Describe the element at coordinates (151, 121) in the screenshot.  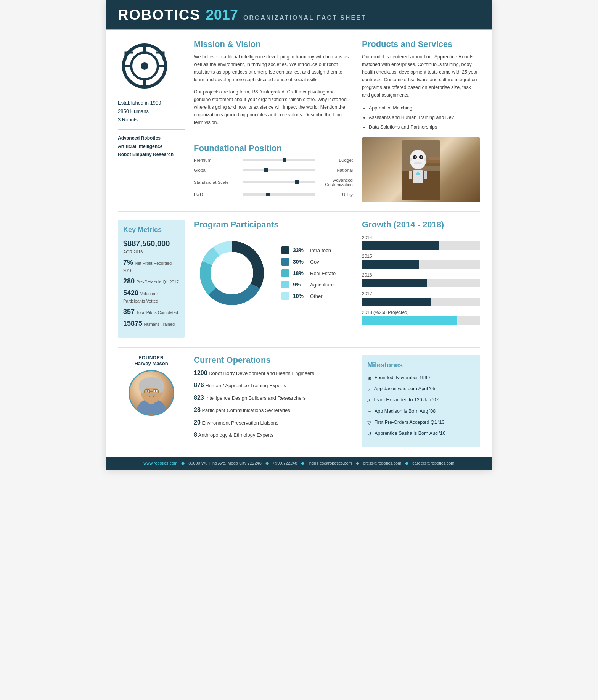
I see `left-sidebar: Established in 1999 2850 Humans 3 Robots…` at that location.